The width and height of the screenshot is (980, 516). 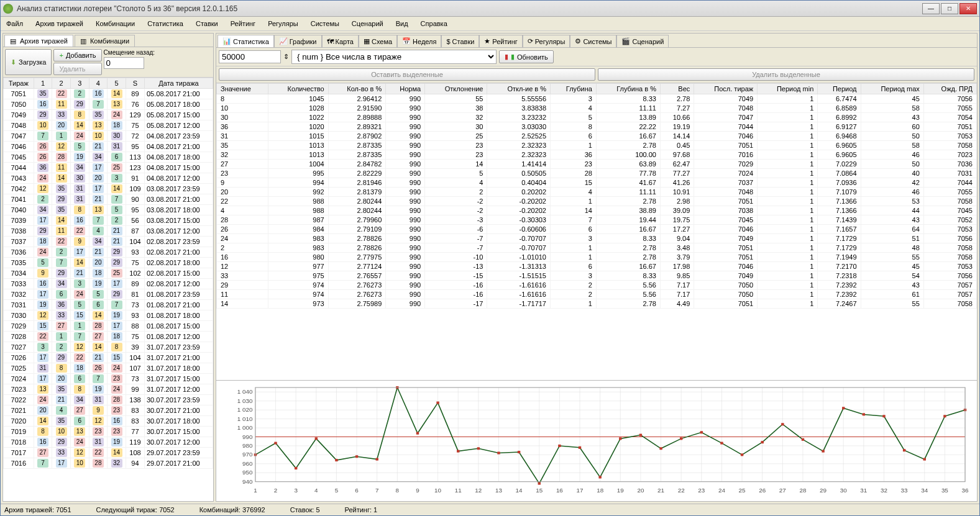 What do you see at coordinates (378, 41) in the screenshot?
I see `tab-Схема: ▦Схема` at bounding box center [378, 41].